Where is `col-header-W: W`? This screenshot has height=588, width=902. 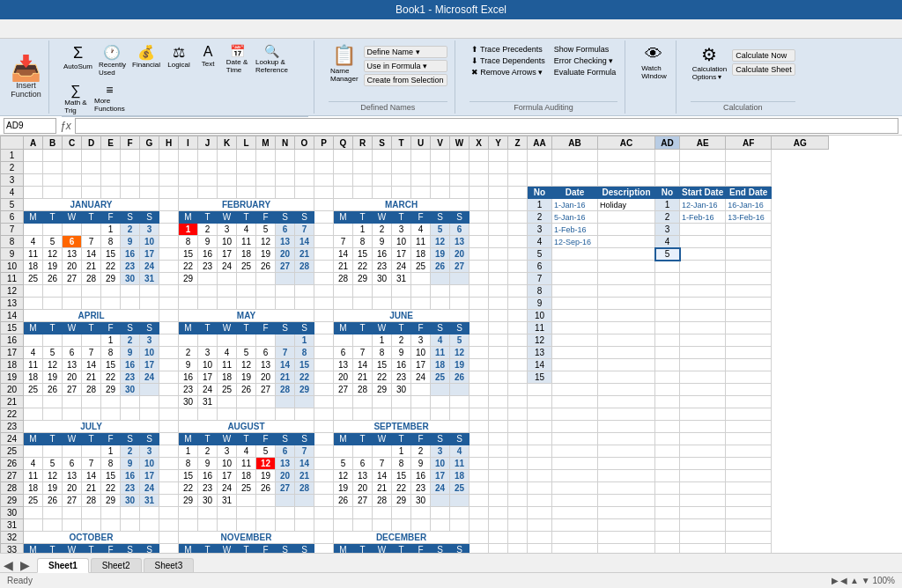
col-header-W: W is located at coordinates (460, 143).